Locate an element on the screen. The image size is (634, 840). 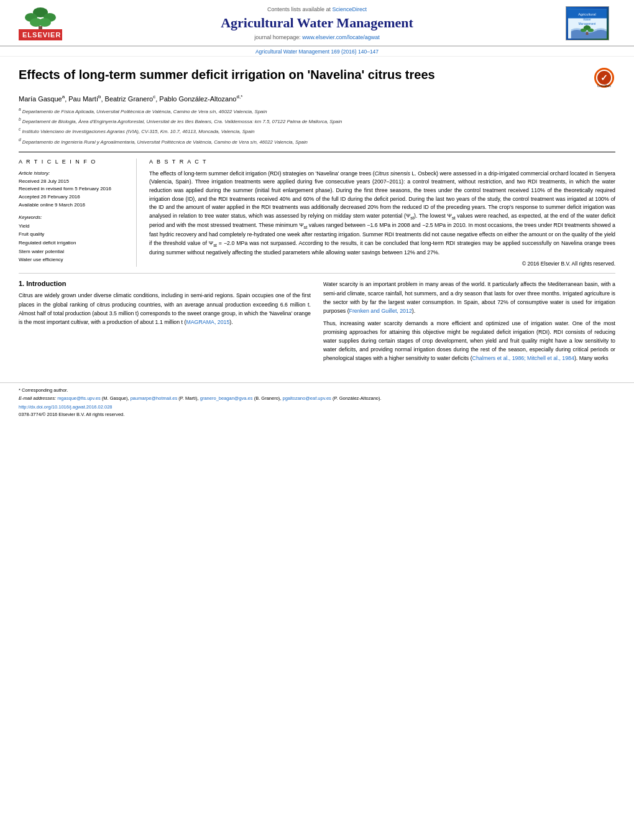
author-4: Pablo González-Altozanod,* is located at coordinates (201, 99).